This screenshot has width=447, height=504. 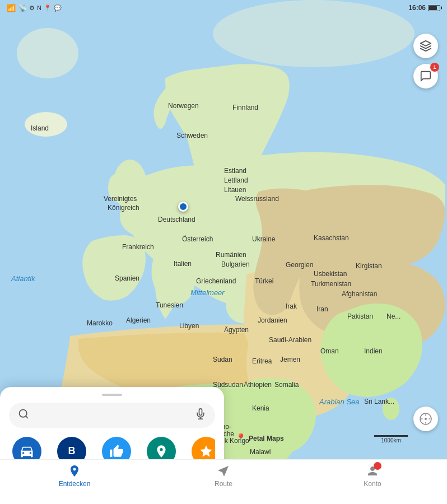 What do you see at coordinates (224, 482) in the screenshot?
I see `bottom-nav: Entdecken Route Konto` at bounding box center [224, 482].